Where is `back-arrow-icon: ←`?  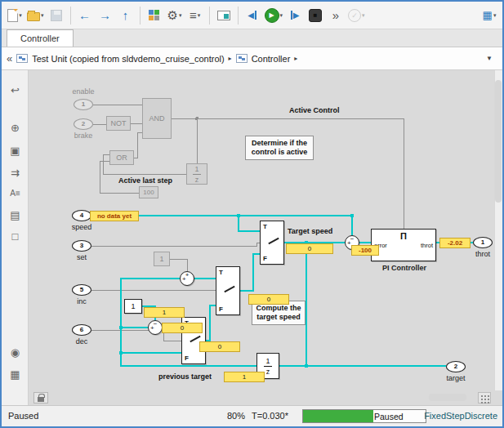
back-arrow-icon: ← is located at coordinates (85, 15).